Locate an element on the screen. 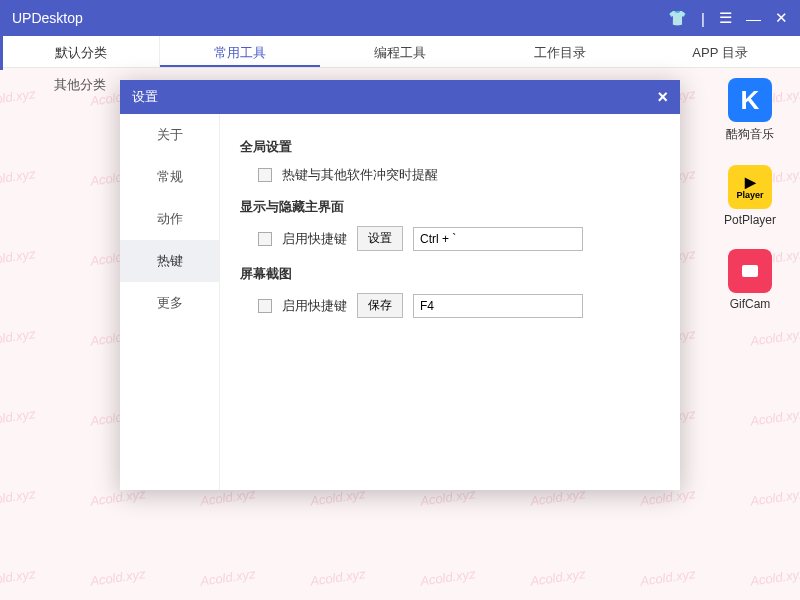 The image size is (800, 600). tab-app-dir: APP 目录 is located at coordinates (720, 52).